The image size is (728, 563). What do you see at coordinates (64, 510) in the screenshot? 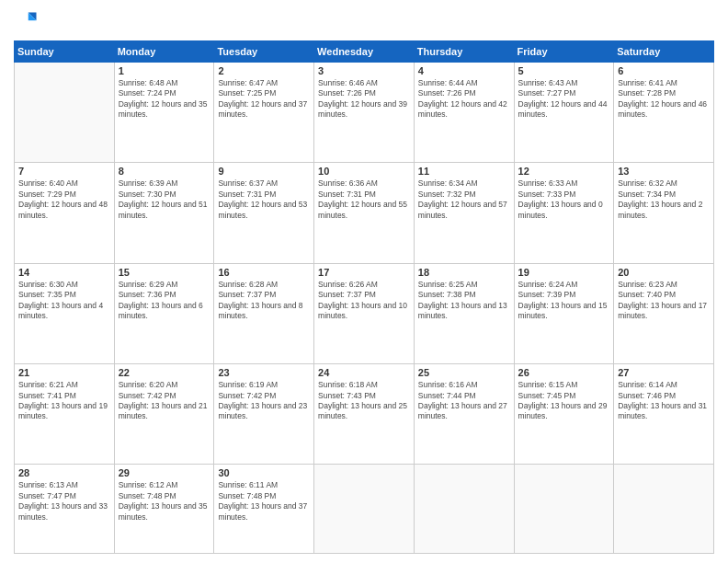
I see `calendar-cell: 28Sunrise: 6:13 AMSunset: 7:47 PMDayligh…` at bounding box center [64, 510].